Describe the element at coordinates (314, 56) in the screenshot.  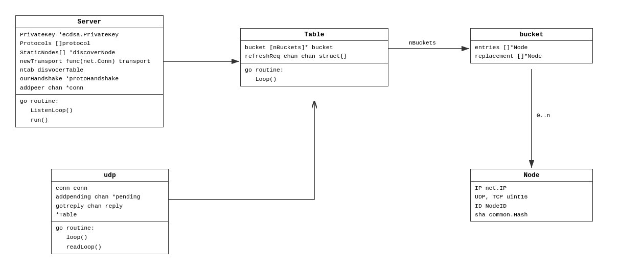
I see `table-field-2: refreshReq chan chan struct{}` at that location.